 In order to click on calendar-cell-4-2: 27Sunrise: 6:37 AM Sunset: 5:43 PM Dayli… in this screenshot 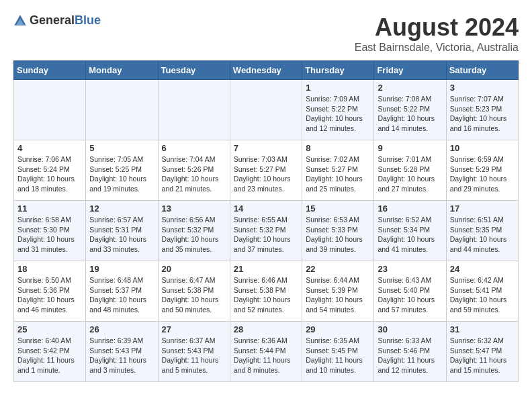, I will do `click(193, 352)`.